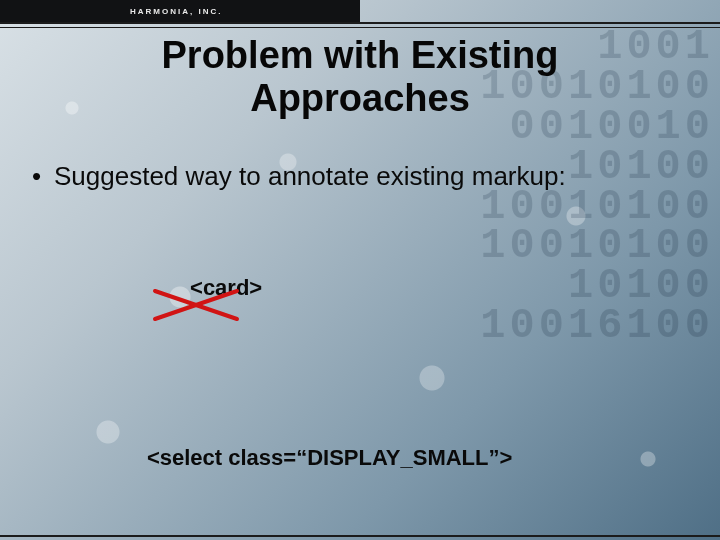  Describe the element at coordinates (226, 288) in the screenshot. I see `code-text-1: <card>` at that location.